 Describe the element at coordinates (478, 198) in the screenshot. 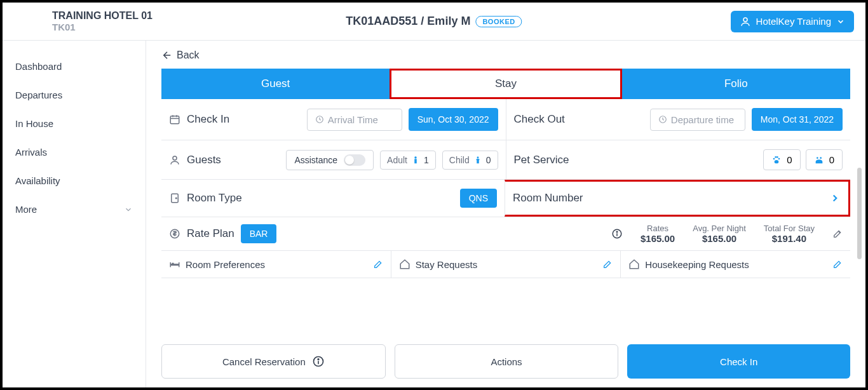

I see `room-type-button: QNS` at that location.